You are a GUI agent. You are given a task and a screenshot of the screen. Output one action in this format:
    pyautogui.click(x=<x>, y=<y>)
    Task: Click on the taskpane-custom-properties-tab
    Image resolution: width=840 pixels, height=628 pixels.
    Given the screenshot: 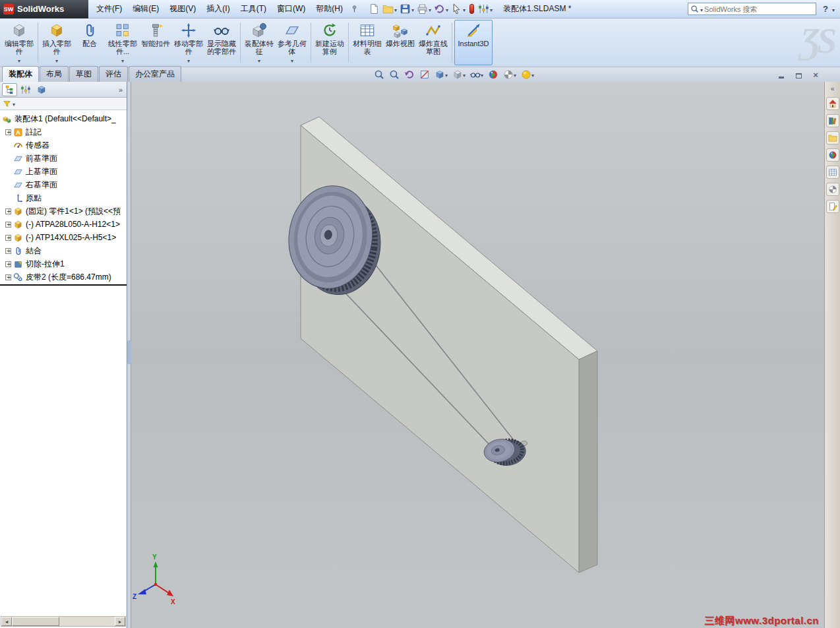 What is the action you would take?
    pyautogui.click(x=833, y=172)
    